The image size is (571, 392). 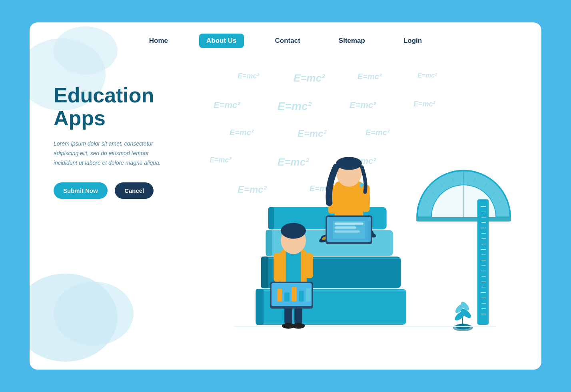 What do you see at coordinates (352, 41) in the screenshot?
I see `nav-sitemap: Sitemap` at bounding box center [352, 41].